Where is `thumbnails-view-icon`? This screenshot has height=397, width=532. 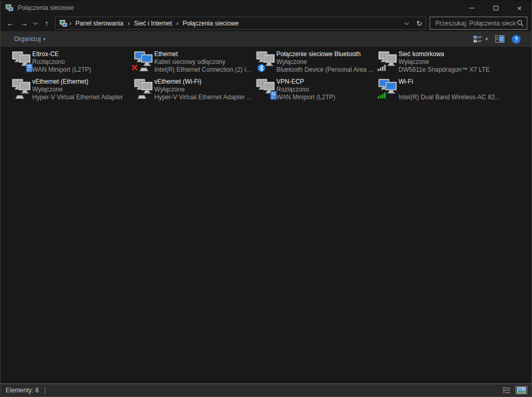 thumbnails-view-icon is located at coordinates (522, 390).